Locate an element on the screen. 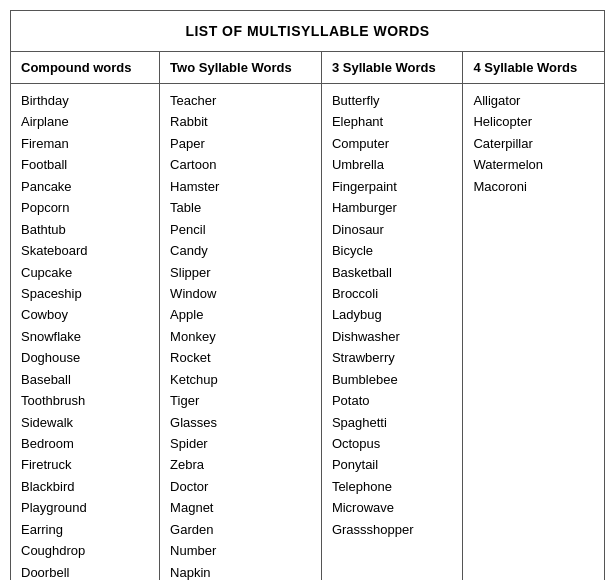  list-item: Garden is located at coordinates (240, 530).